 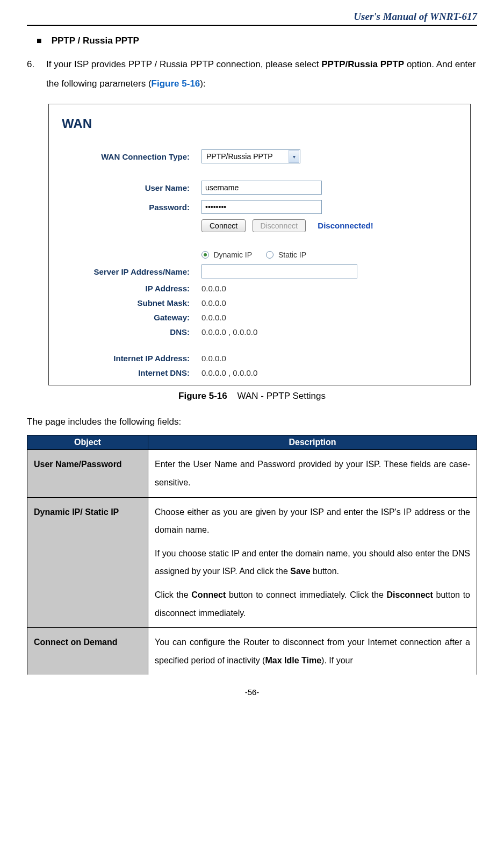 What do you see at coordinates (132, 317) in the screenshot?
I see `label-gateway: Gateway:` at bounding box center [132, 317].